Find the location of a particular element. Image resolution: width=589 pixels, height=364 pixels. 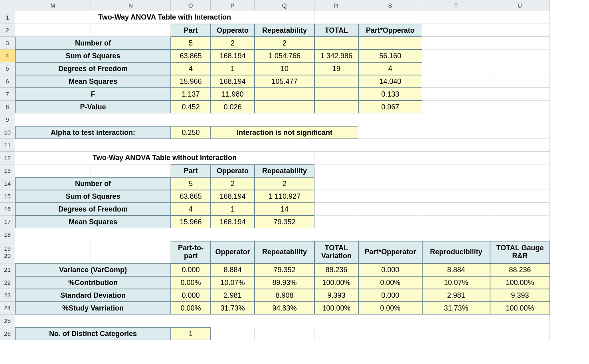

cell: 94.83% is located at coordinates (285, 308).